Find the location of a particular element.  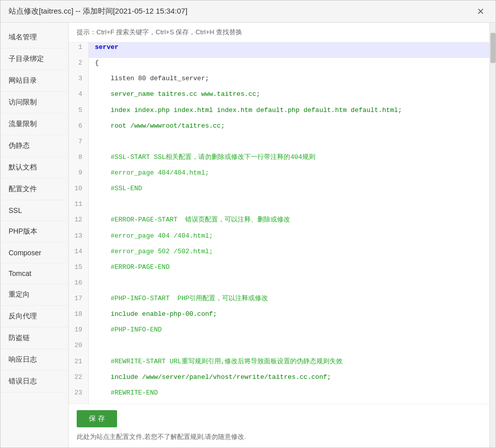

line-number: 11 is located at coordinates (79, 207).